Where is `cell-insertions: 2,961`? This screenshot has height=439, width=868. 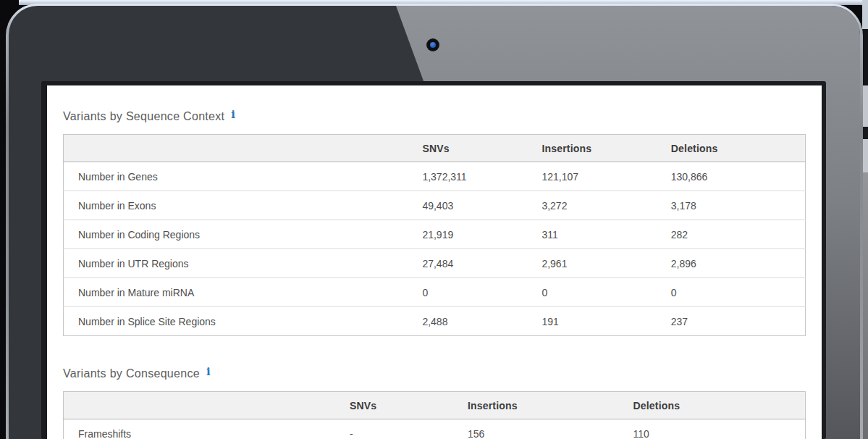
cell-insertions: 2,961 is located at coordinates (600, 264).